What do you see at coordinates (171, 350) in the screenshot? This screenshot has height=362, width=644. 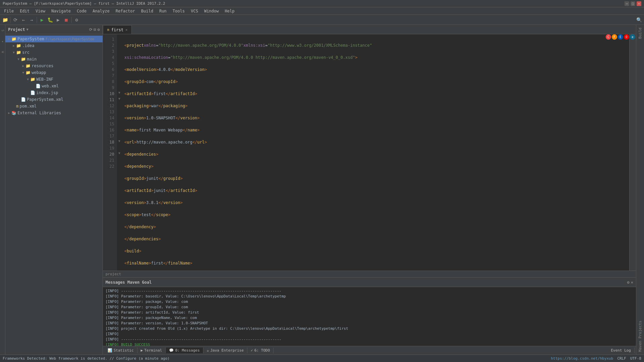 I see `messages-icon: 💬` at bounding box center [171, 350].